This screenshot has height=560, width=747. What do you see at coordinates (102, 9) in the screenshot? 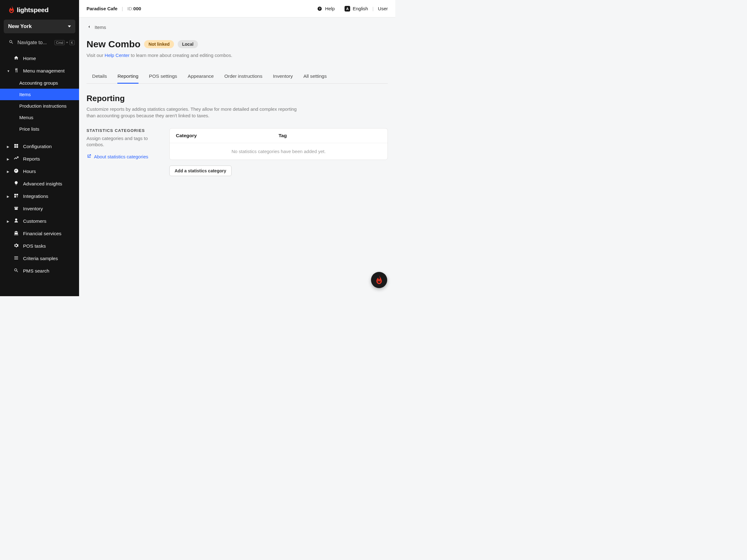
I see `org-name: Paradise Cafe` at bounding box center [102, 9].